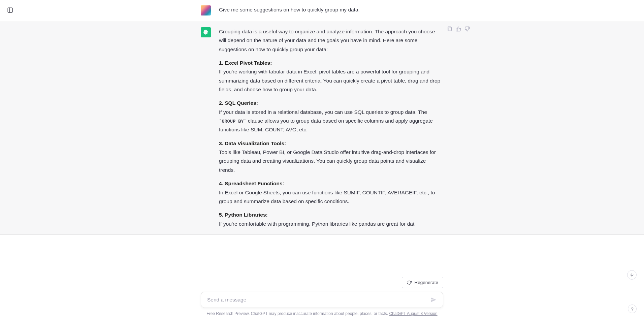 The width and height of the screenshot is (644, 320). What do you see at coordinates (632, 309) in the screenshot?
I see `help-button: ?` at bounding box center [632, 309].